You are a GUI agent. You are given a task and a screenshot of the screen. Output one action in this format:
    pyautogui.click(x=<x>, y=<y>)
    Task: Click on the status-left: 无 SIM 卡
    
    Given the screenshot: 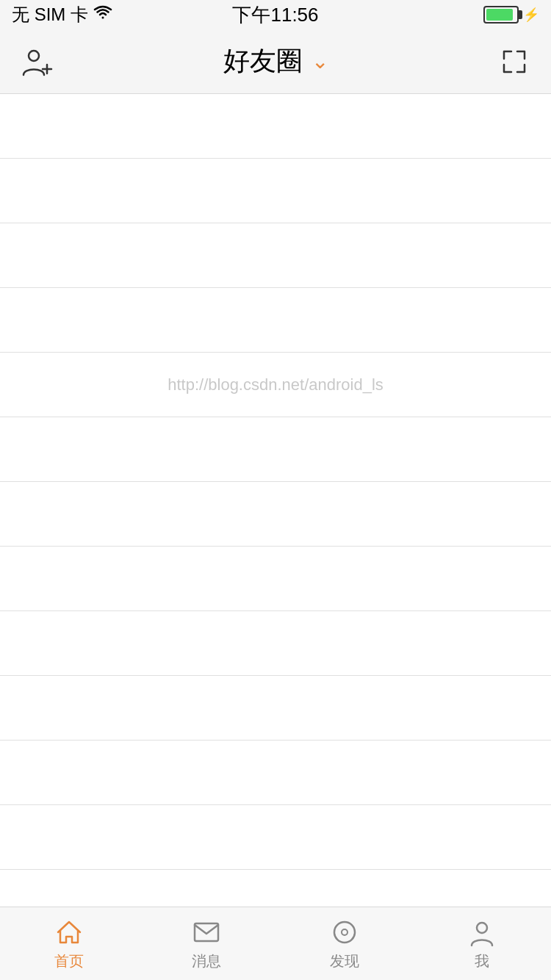 What is the action you would take?
    pyautogui.click(x=62, y=15)
    